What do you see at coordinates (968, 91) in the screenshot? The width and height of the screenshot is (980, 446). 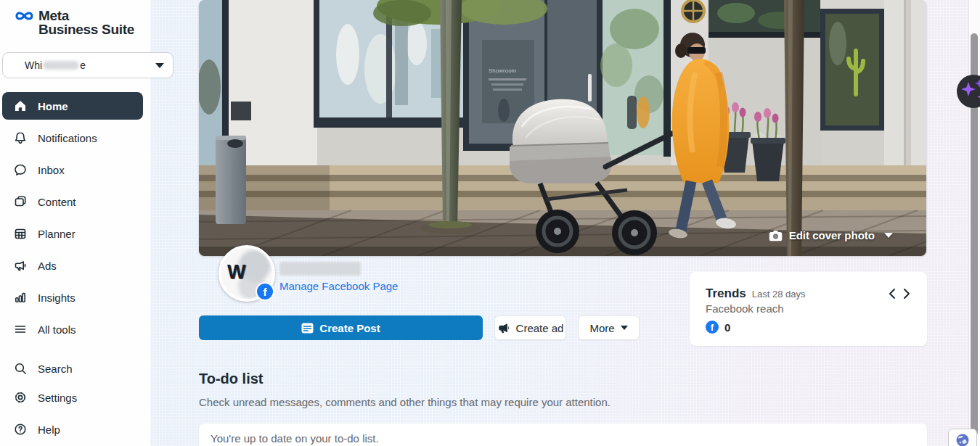 I see `ai-assistant-button` at bounding box center [968, 91].